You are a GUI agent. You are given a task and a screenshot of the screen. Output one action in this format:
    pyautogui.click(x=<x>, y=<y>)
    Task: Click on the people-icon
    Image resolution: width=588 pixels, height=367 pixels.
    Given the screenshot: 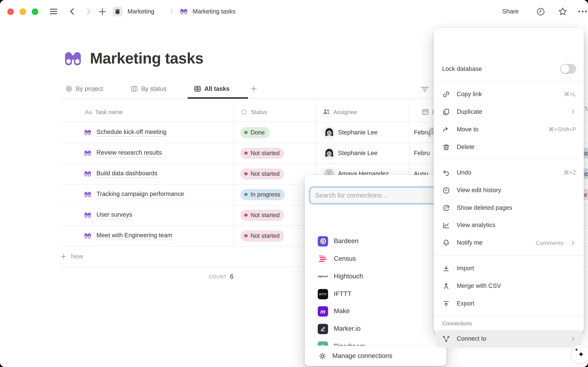 What is the action you would take?
    pyautogui.click(x=327, y=112)
    